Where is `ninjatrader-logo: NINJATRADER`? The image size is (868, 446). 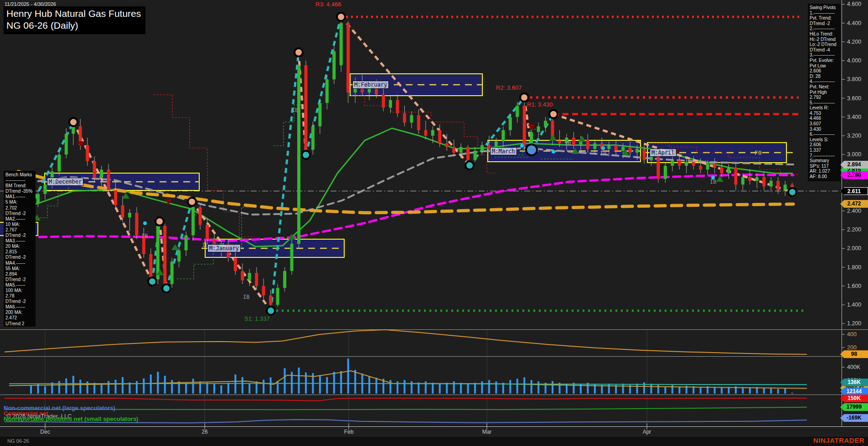 ninjatrader-logo: NINJATRADER is located at coordinates (839, 440).